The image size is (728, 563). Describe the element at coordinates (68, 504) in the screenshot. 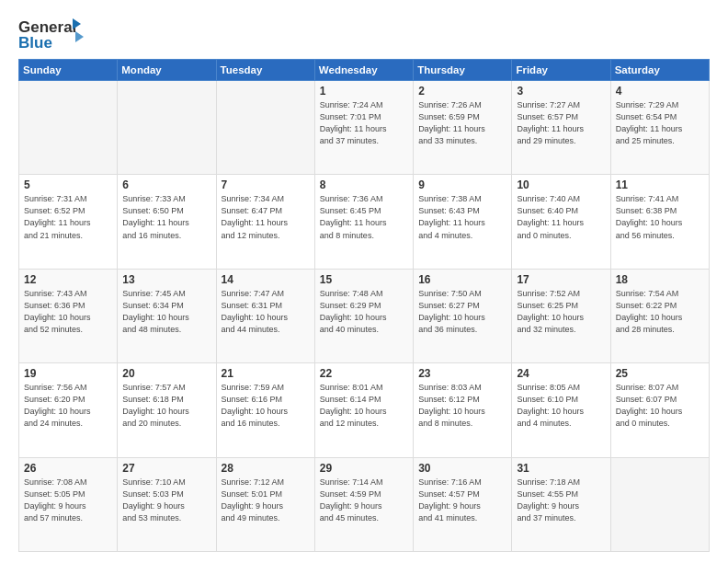

I see `calendar-cell: 26Sunrise: 7:08 AMSunset: 5:05 PMDayligh…` at that location.